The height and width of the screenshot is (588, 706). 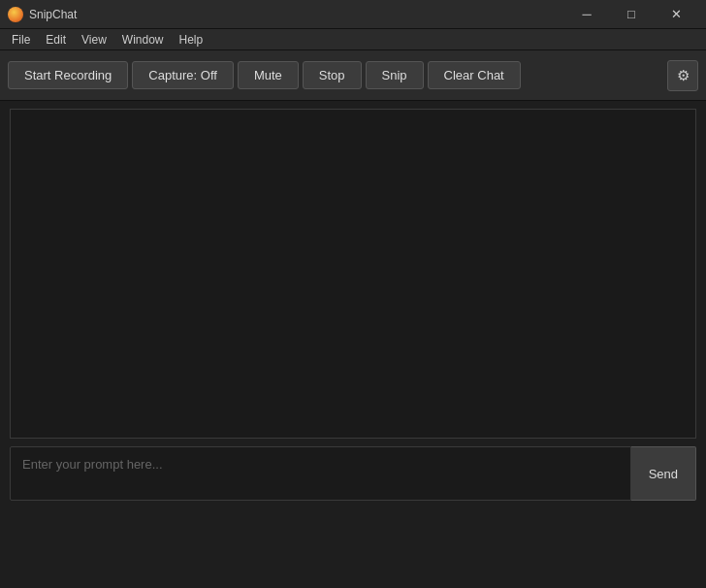 What do you see at coordinates (676, 15) in the screenshot?
I see `close-button: ✕` at bounding box center [676, 15].